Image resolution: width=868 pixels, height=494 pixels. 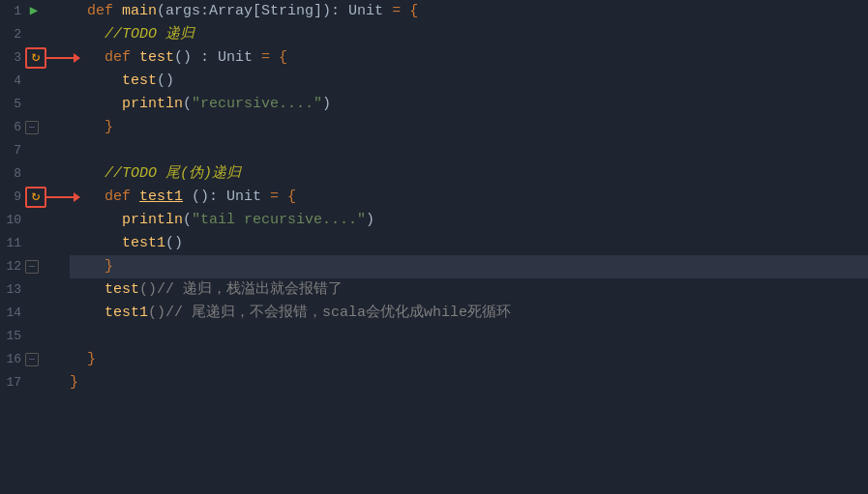 What do you see at coordinates (26, 151) in the screenshot?
I see `gutter-row-7: 7` at bounding box center [26, 151].